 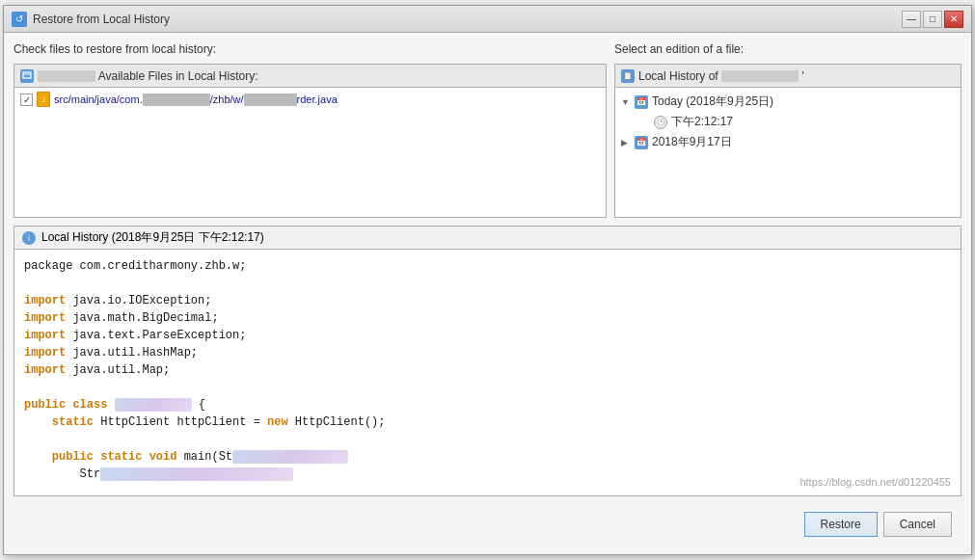 I want to click on maximize-button: □, so click(x=933, y=19).